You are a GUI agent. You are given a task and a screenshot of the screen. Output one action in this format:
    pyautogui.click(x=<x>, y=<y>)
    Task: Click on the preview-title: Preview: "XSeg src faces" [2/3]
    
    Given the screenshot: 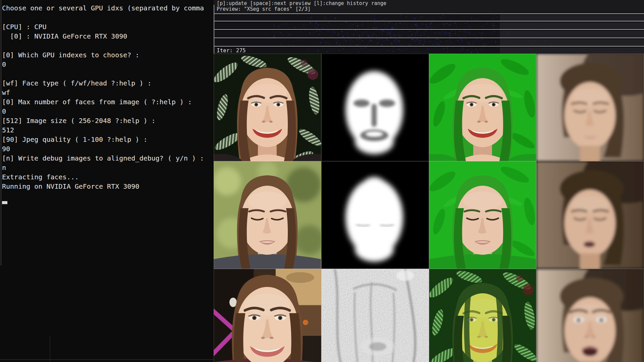 What is the action you would take?
    pyautogui.click(x=264, y=9)
    